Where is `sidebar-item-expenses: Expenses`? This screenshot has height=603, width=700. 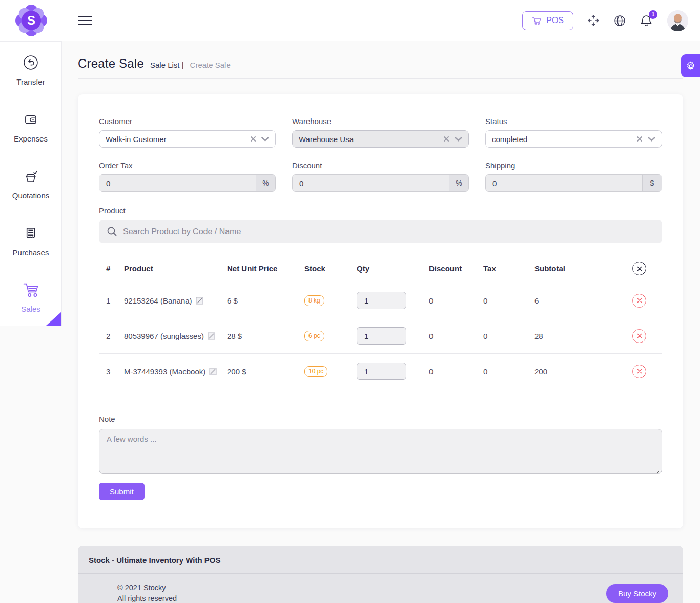
sidebar-item-expenses: Expenses is located at coordinates (31, 127).